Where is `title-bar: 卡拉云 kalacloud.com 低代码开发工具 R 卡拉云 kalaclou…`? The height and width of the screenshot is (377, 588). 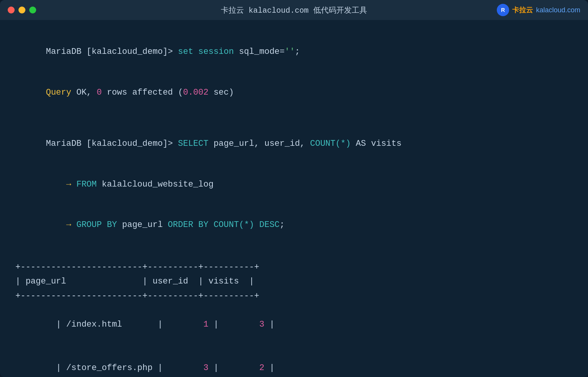 title-bar: 卡拉云 kalacloud.com 低代码开发工具 R 卡拉云 kalaclou… is located at coordinates (294, 10).